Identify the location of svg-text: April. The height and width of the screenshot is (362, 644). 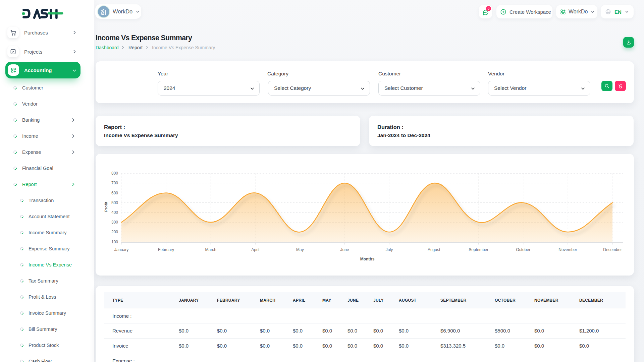
(255, 250).